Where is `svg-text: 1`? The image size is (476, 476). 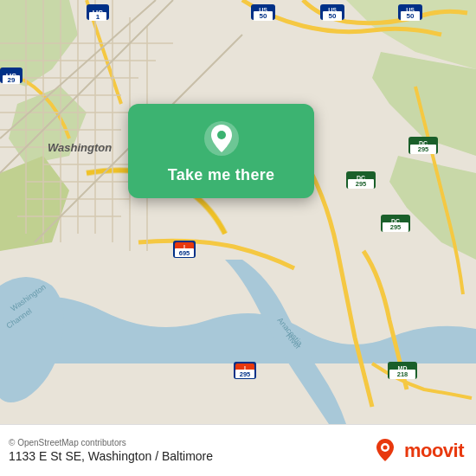
svg-text: 1 is located at coordinates (99, 17).